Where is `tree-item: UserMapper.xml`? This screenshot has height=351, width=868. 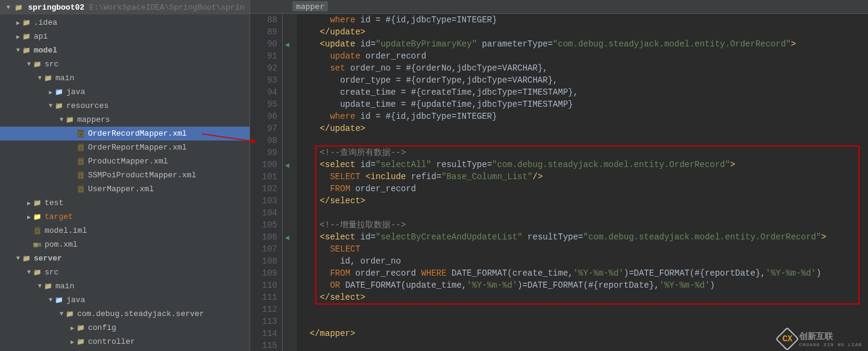 tree-item: UserMapper.xml is located at coordinates (125, 189).